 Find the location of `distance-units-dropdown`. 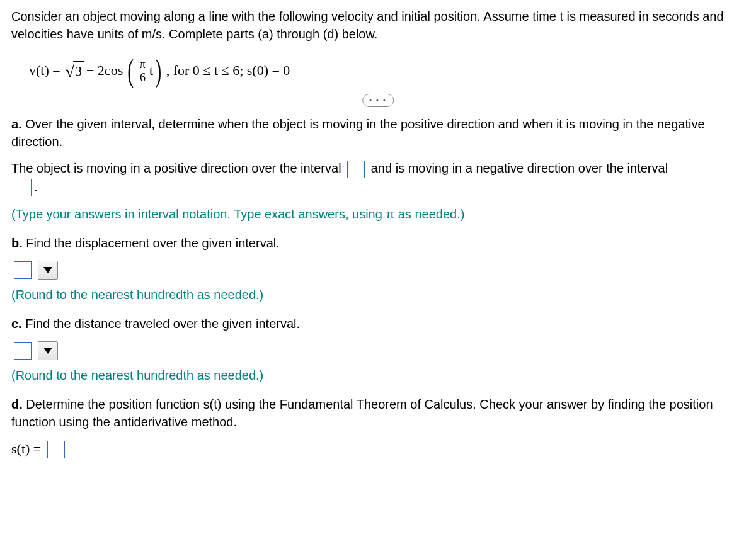

distance-units-dropdown is located at coordinates (48, 351).